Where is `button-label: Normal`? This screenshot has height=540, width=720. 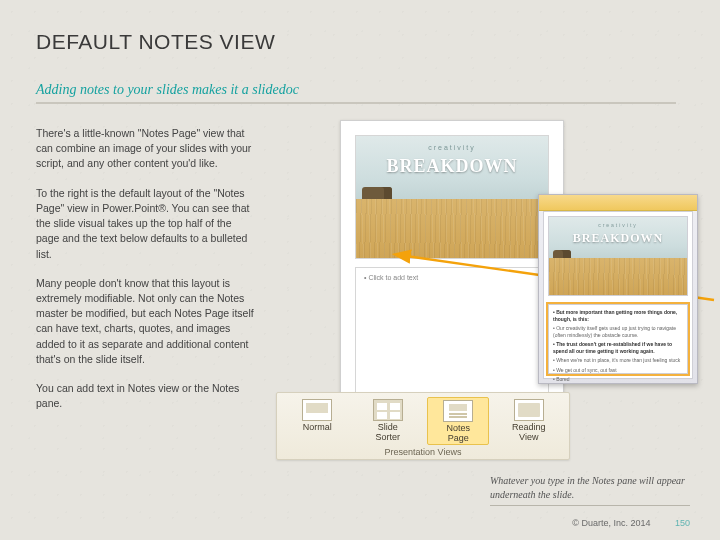 button-label: Normal is located at coordinates (318, 427).